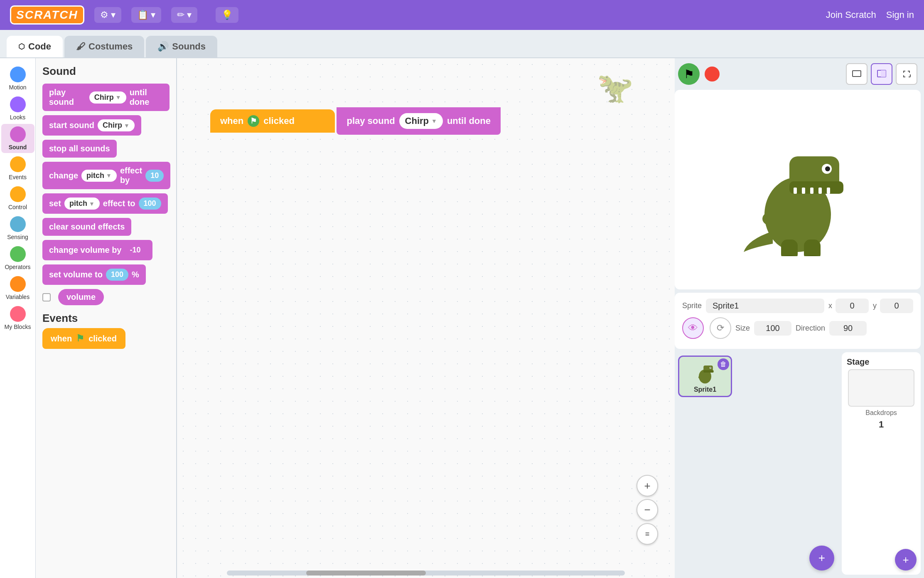 This screenshot has width=924, height=578. I want to click on hide-btn: ⟳, so click(720, 328).